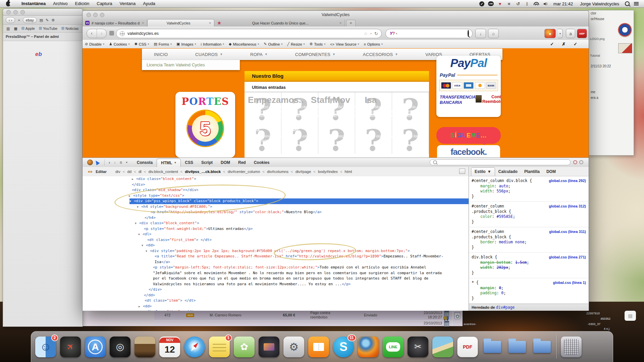  I want to click on css-property: width: 202px;, so click(529, 268).